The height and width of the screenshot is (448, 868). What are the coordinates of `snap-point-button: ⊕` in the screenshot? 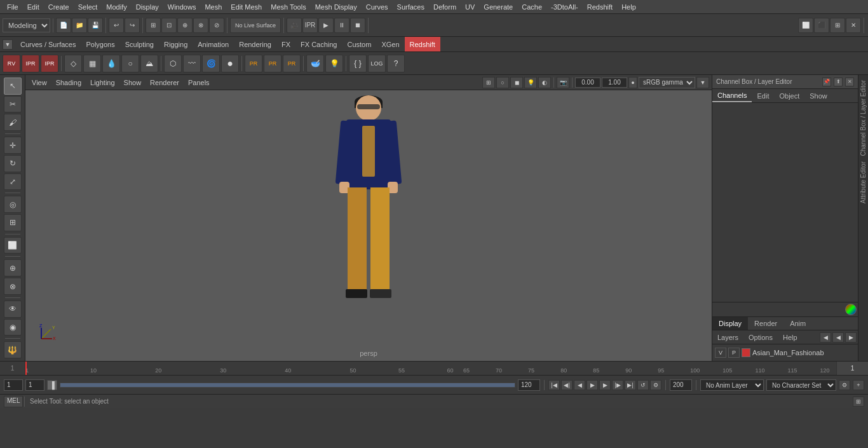 It's located at (185, 25).